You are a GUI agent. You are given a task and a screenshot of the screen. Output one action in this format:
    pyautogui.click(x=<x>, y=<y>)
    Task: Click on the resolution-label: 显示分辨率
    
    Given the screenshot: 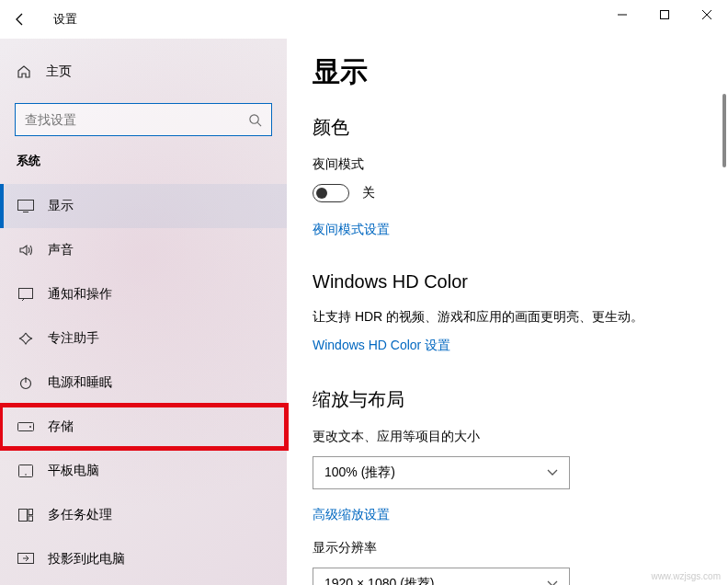 What is the action you would take?
    pyautogui.click(x=507, y=548)
    